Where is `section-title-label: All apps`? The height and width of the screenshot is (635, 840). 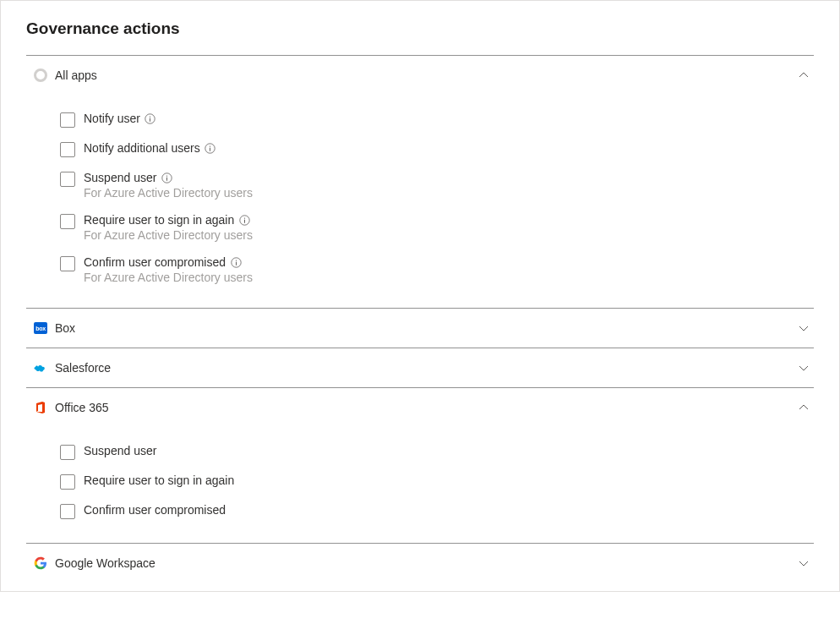
section-title-label: All apps is located at coordinates (426, 75).